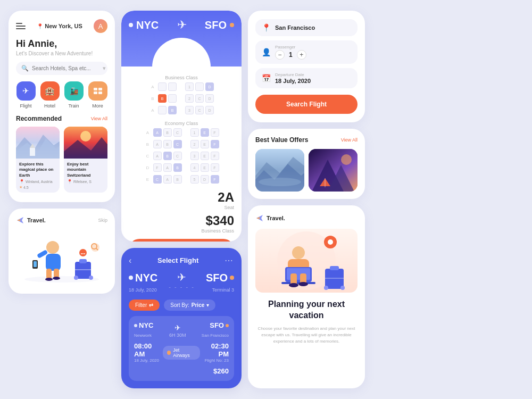 Image resolution: width=532 pixels, height=399 pixels. I want to click on eco-D3: B, so click(178, 168).